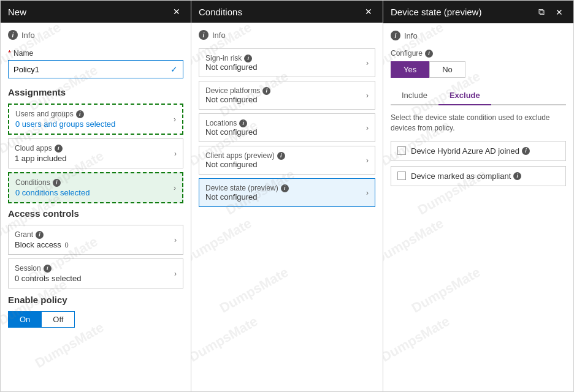 This screenshot has width=574, height=392. What do you see at coordinates (96, 53) in the screenshot?
I see `name-field-label: * Name` at bounding box center [96, 53].